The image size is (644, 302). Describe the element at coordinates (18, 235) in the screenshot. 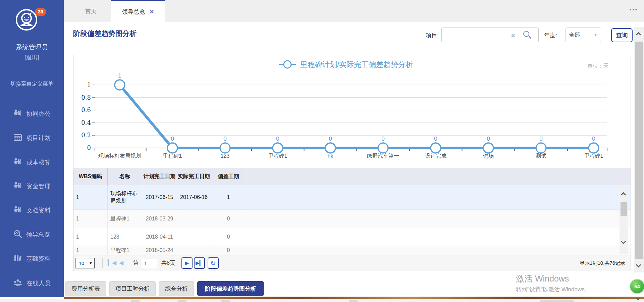

I see `chart-magnifier-icon` at that location.